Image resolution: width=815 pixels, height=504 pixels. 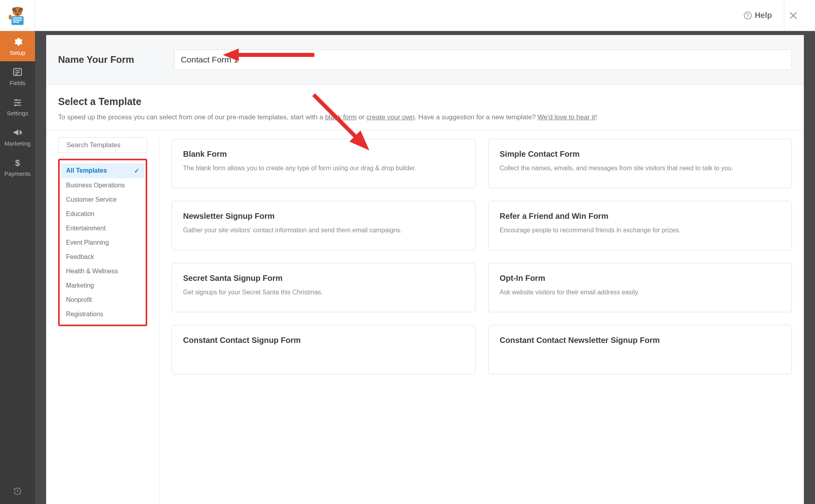 What do you see at coordinates (341, 117) in the screenshot?
I see `blank-form-link: blank form` at bounding box center [341, 117].